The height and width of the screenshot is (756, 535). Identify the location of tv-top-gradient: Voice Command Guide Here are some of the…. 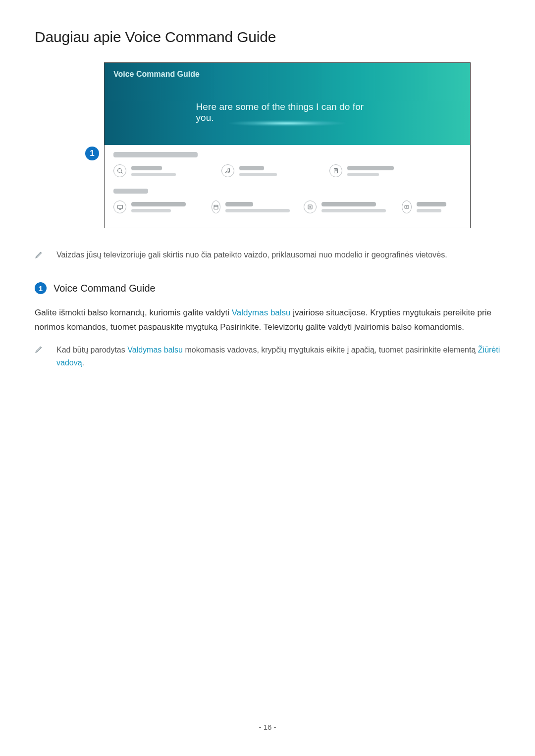
(287, 104).